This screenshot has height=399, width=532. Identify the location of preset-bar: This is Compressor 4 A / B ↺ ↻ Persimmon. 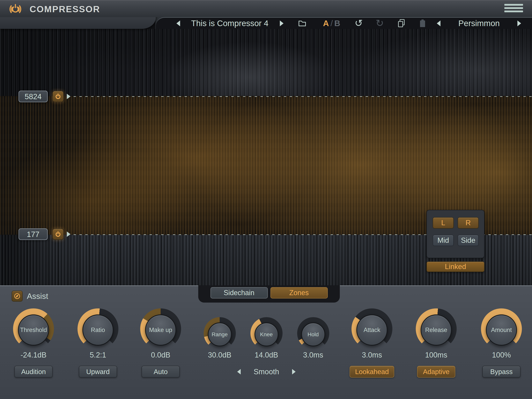
(344, 23).